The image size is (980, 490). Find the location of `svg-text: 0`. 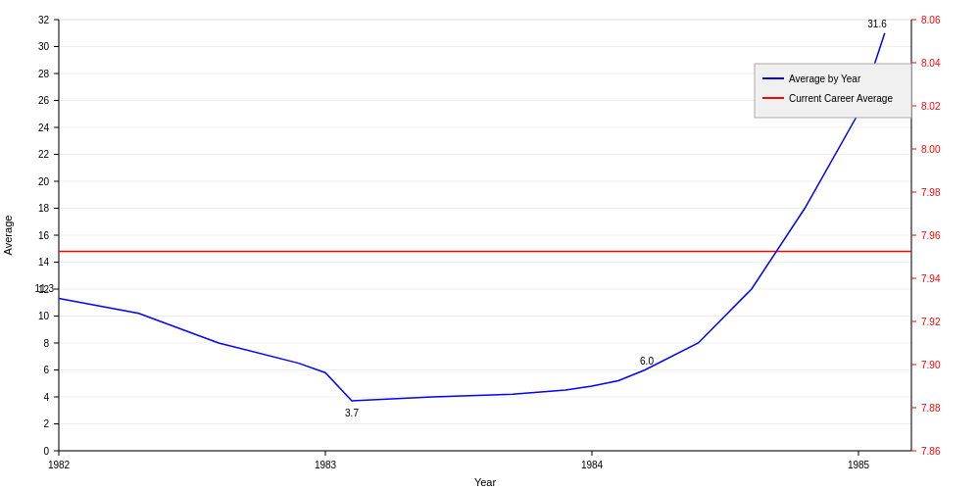

svg-text: 0 is located at coordinates (46, 451).